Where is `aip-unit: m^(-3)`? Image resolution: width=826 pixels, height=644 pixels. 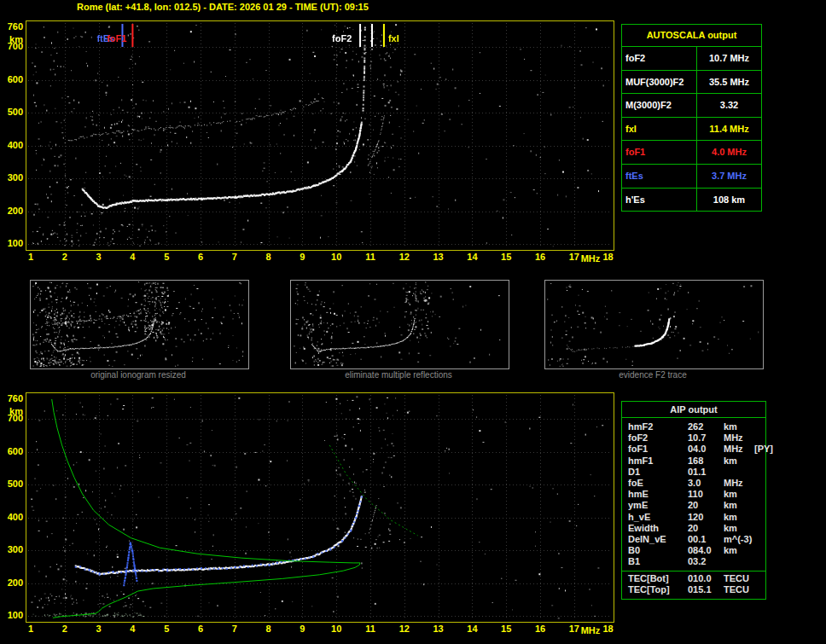 aip-unit: m^(-3) is located at coordinates (739, 539).